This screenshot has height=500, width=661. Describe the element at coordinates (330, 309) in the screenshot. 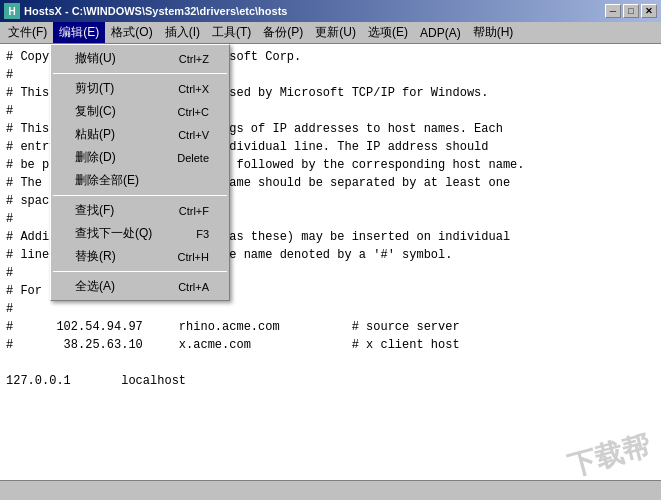

I see `editor-line: #` at that location.